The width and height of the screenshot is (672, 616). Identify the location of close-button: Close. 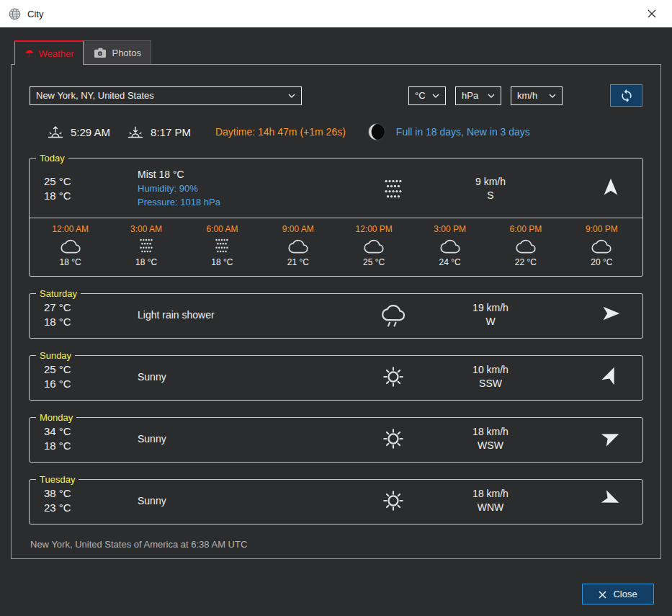
(618, 594).